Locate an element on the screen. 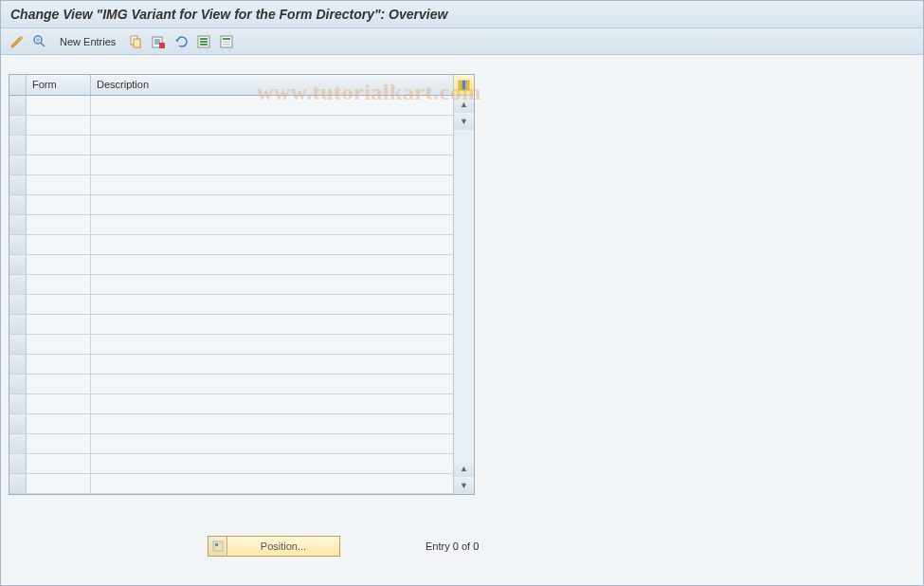 This screenshot has width=924, height=586. table-scrollbar: ▲ ▼ ▲ ▼ is located at coordinates (463, 284).